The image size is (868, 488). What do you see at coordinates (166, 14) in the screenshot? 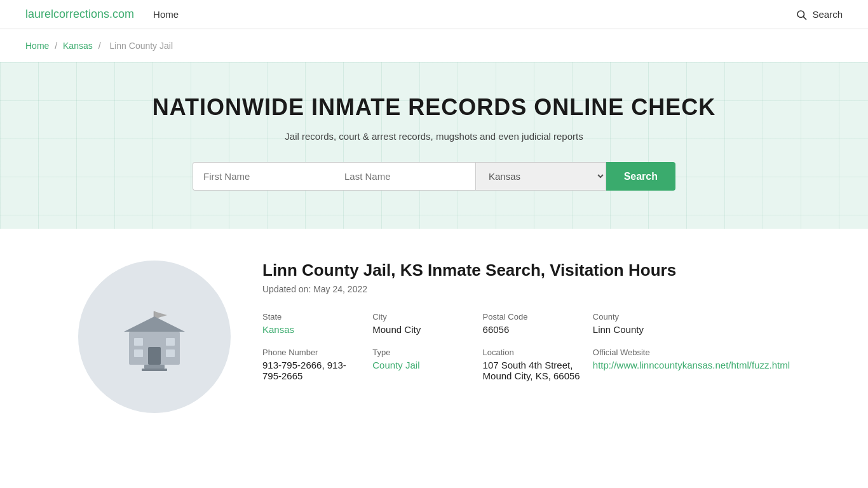
I see `nav-home-link: Home` at bounding box center [166, 14].